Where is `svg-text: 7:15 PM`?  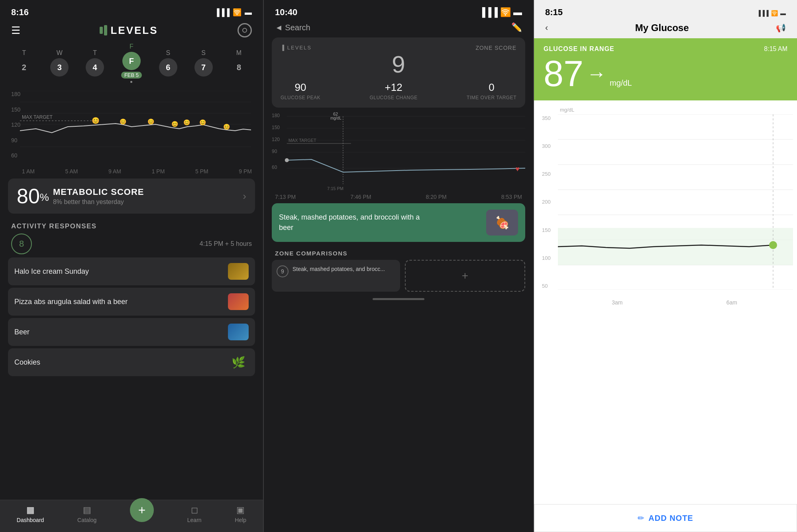
svg-text: 7:15 PM is located at coordinates (336, 188).